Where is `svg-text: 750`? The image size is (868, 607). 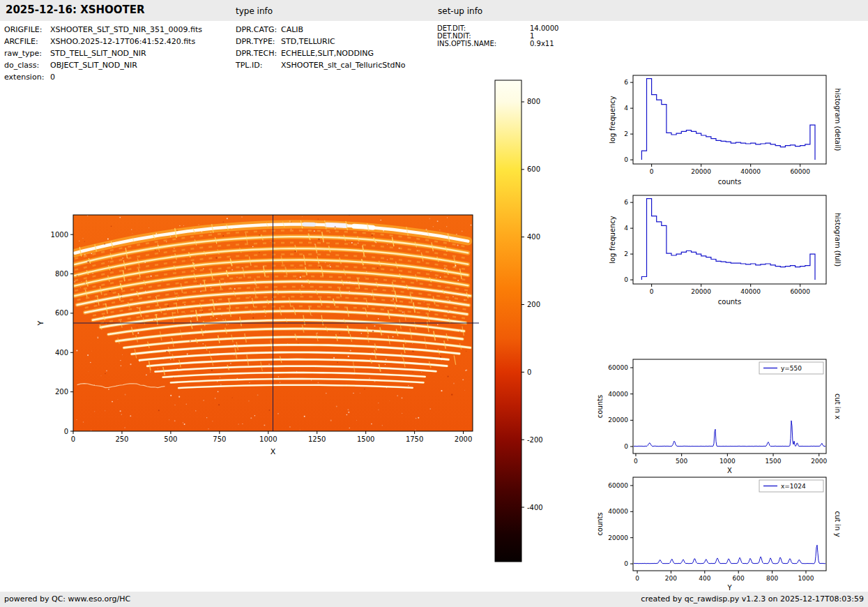 svg-text: 750 is located at coordinates (219, 440).